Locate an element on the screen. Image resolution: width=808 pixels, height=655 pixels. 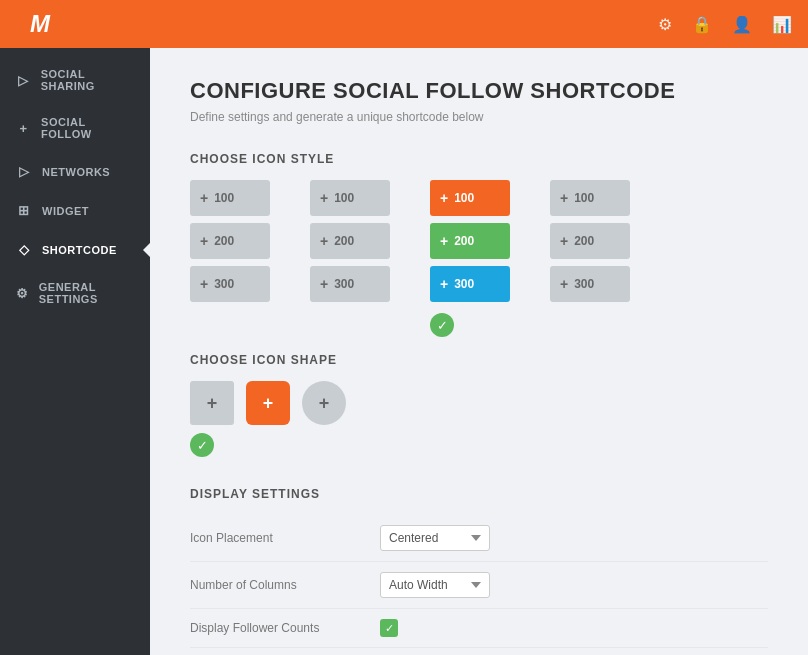
setting-label-columns: Number of Columns is located at coordinates (275, 585).